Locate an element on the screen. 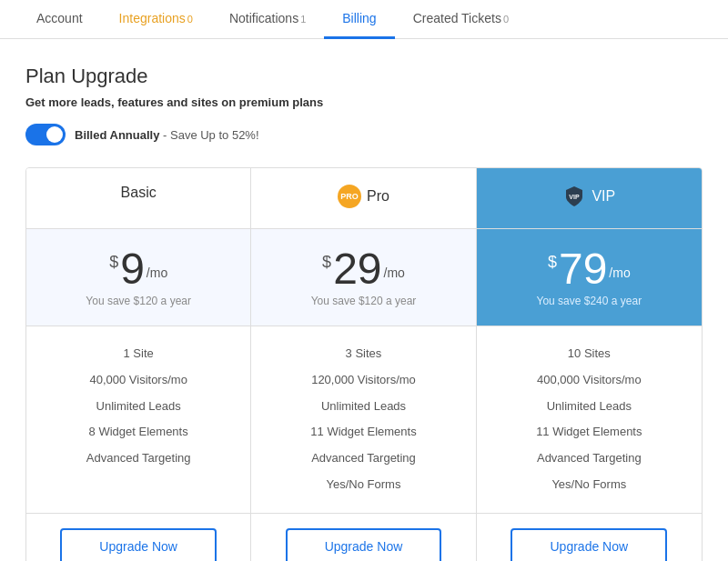 This screenshot has width=728, height=561. page-subtitle: Get more leads, features and sites on pr… is located at coordinates (364, 102).